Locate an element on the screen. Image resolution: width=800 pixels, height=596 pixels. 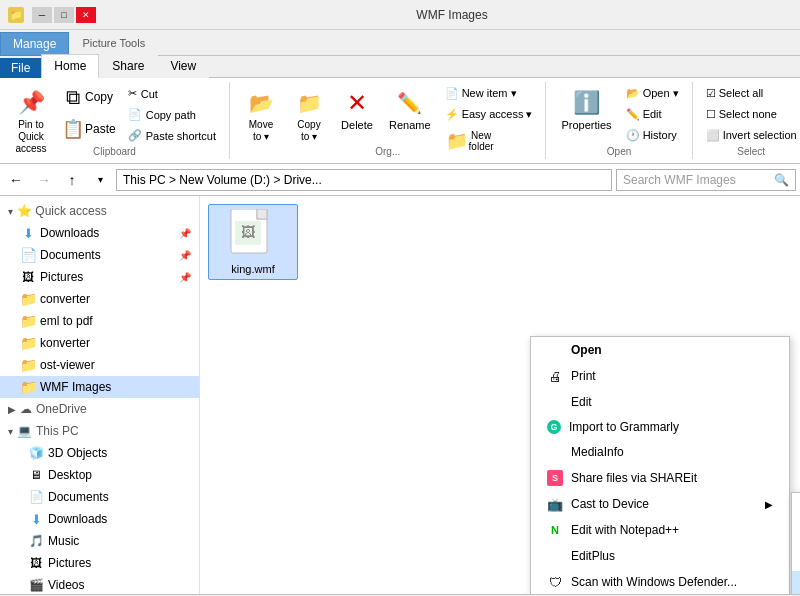
minimize-button: ─ is located at coordinates (42, 15).